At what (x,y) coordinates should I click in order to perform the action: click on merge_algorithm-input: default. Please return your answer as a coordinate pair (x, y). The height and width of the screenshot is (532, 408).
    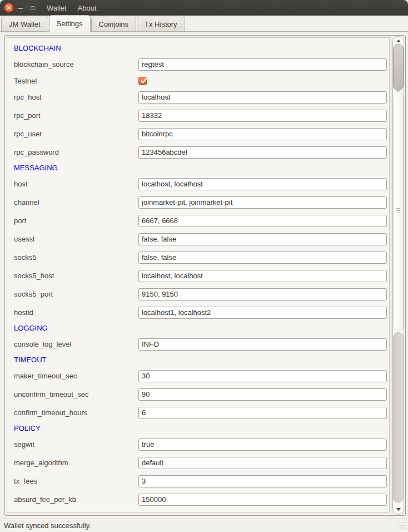
    Looking at the image, I should click on (262, 463).